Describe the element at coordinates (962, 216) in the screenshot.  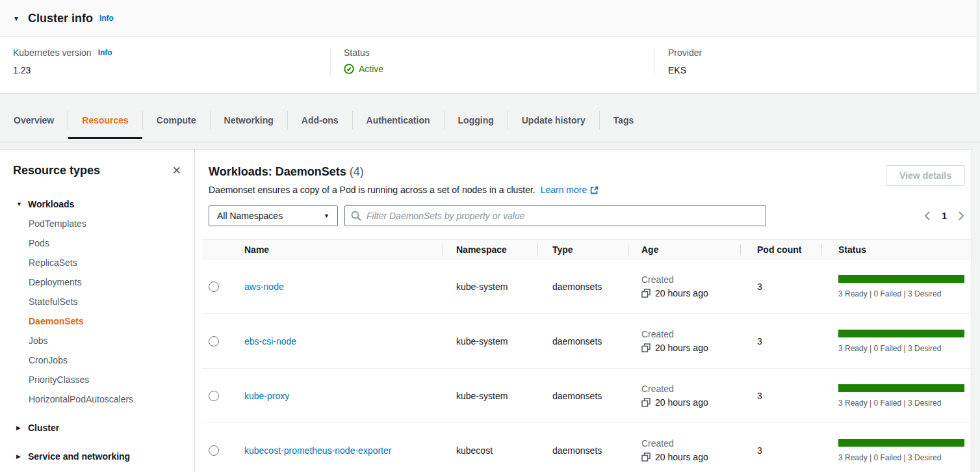
I see `next-page-button` at that location.